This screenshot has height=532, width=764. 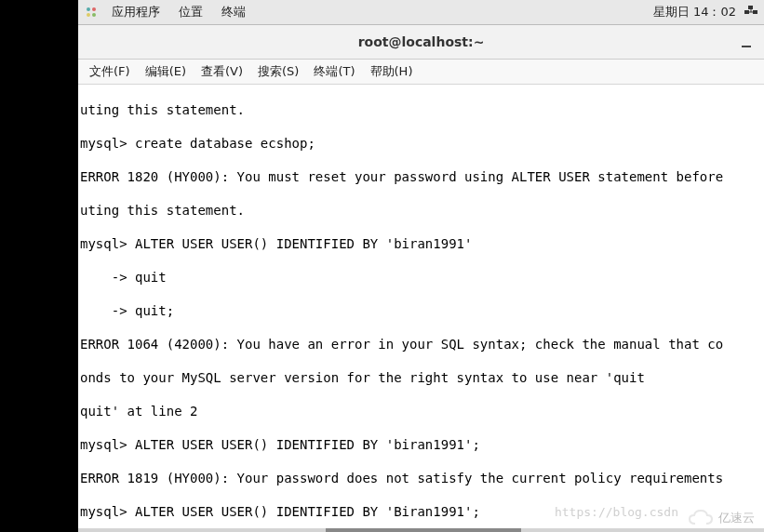 What do you see at coordinates (421, 311) in the screenshot?
I see `terminal-line: -> quit;` at bounding box center [421, 311].